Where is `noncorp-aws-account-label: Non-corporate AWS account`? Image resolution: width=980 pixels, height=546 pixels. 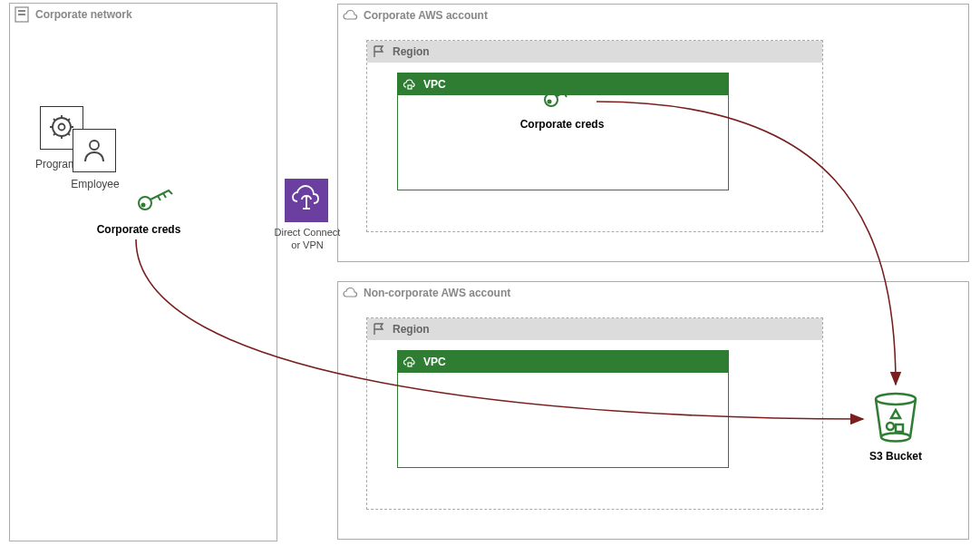
noncorp-aws-account-label: Non-corporate AWS account is located at coordinates (437, 293).